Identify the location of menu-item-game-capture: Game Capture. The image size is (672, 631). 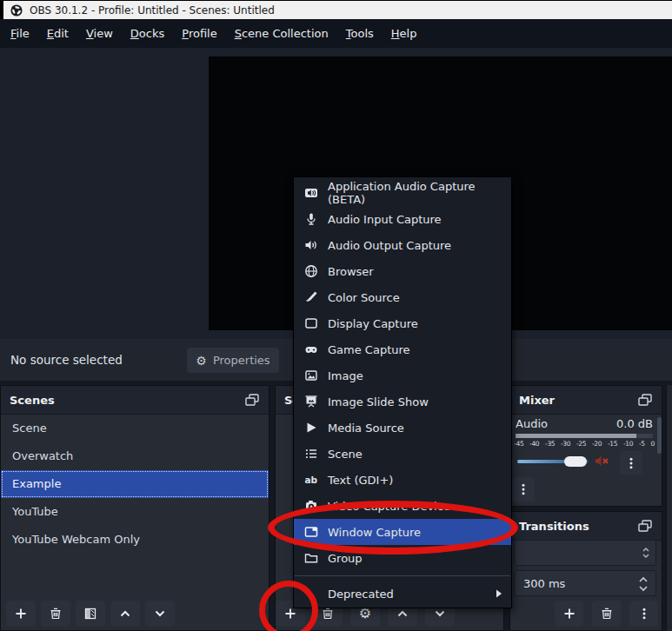
(403, 349).